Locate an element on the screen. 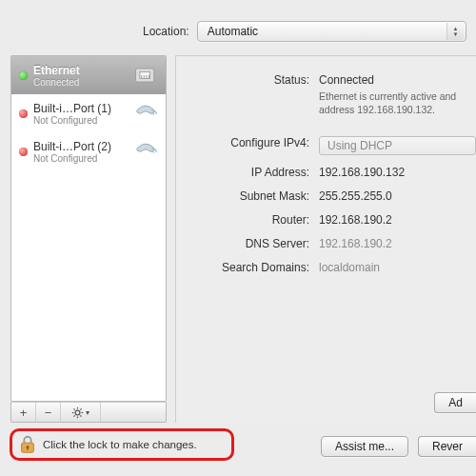  service-name: Ethernet is located at coordinates (80, 70).